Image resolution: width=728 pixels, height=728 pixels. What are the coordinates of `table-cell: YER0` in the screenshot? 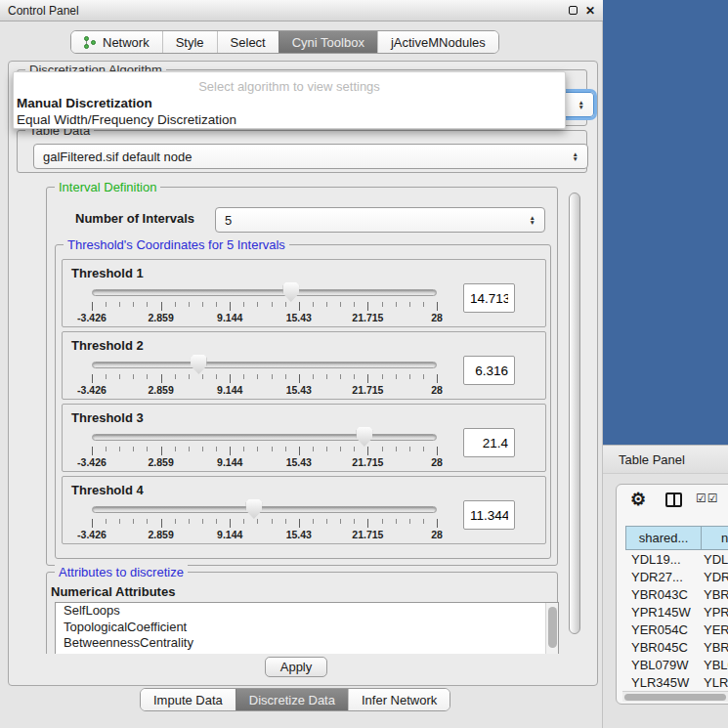 It's located at (714, 629).